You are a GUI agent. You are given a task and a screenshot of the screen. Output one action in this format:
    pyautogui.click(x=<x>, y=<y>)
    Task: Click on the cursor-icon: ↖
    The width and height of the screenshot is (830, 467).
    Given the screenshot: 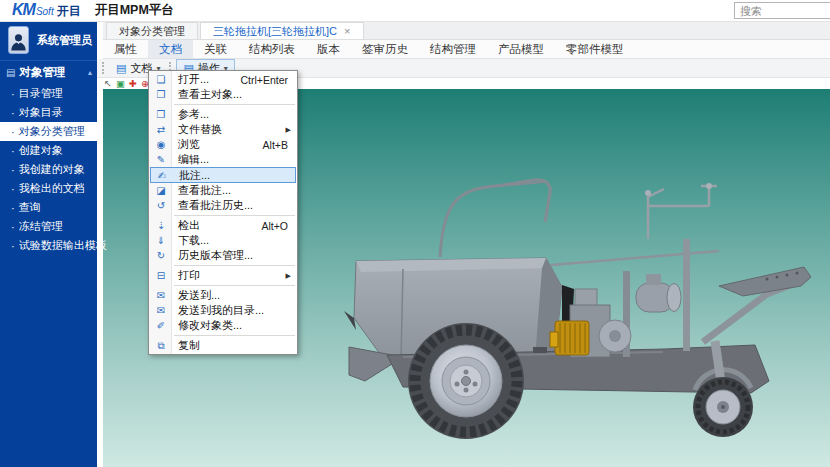 What is the action you would take?
    pyautogui.click(x=108, y=84)
    